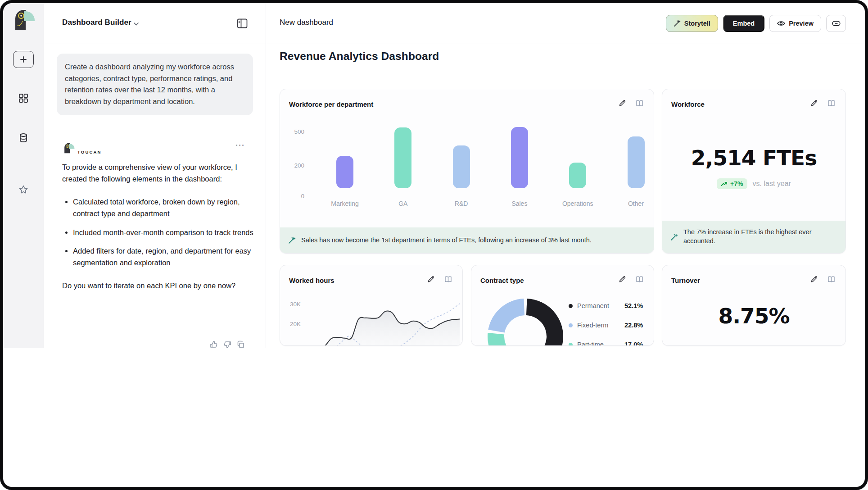 This screenshot has height=490, width=868. What do you see at coordinates (506, 316) in the screenshot?
I see `donut-slice-fixed-term` at bounding box center [506, 316].